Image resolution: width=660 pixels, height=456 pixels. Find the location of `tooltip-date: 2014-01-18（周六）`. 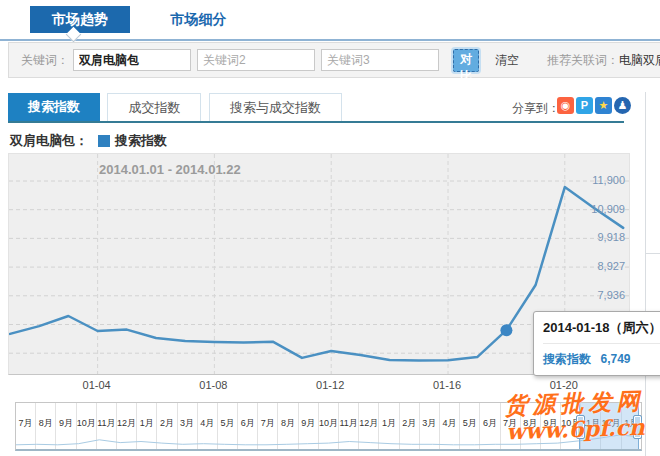

tooltip-date: 2014-01-18（周六） is located at coordinates (602, 328).